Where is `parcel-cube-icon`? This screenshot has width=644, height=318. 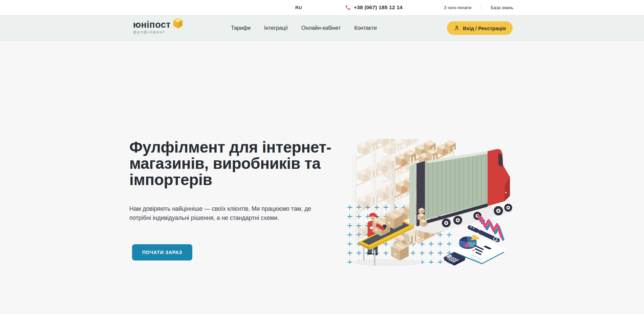 parcel-cube-icon is located at coordinates (178, 24).